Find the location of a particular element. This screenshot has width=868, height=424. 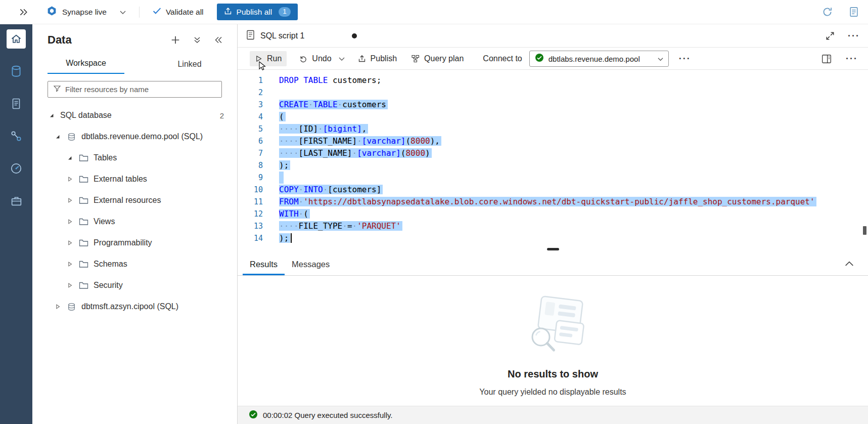

line-number: 8 is located at coordinates (250, 165).